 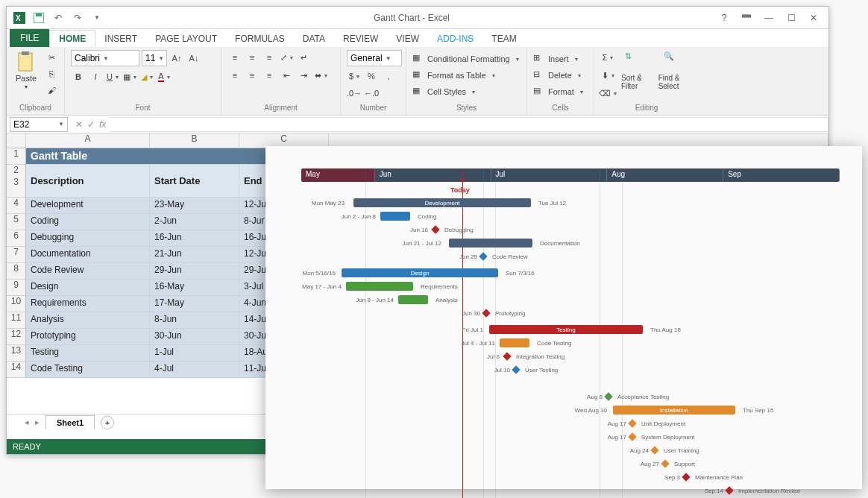 I want to click on sort-filter-button: ⇅ Sort & Filter, so click(x=635, y=71).